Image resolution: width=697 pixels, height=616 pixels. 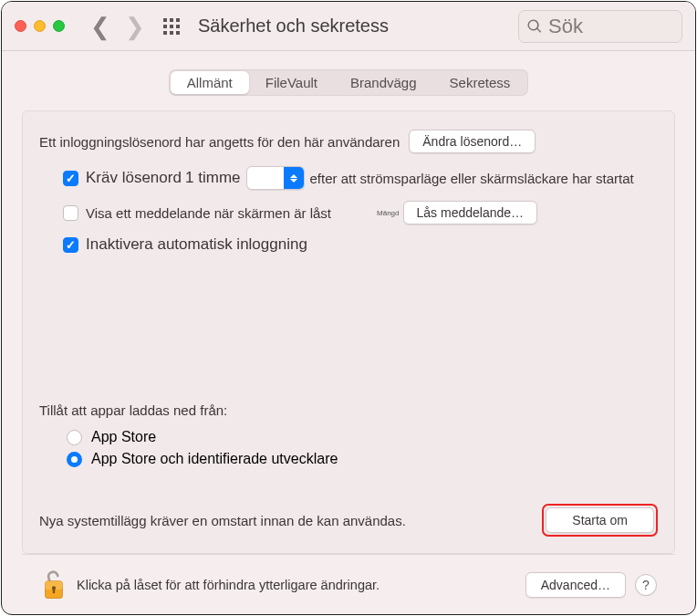 What do you see at coordinates (362, 459) in the screenshot?
I see `allow-apps-identified-row: App Store och identifierade utvecklare` at bounding box center [362, 459].